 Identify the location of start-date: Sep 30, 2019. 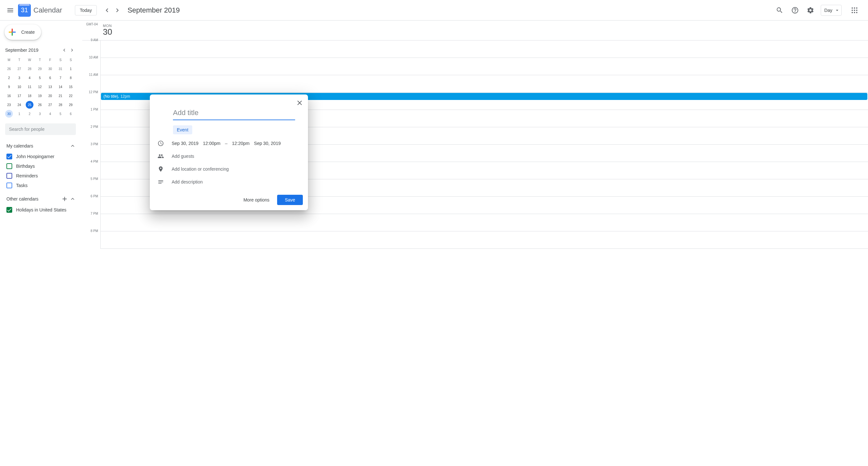
(185, 144).